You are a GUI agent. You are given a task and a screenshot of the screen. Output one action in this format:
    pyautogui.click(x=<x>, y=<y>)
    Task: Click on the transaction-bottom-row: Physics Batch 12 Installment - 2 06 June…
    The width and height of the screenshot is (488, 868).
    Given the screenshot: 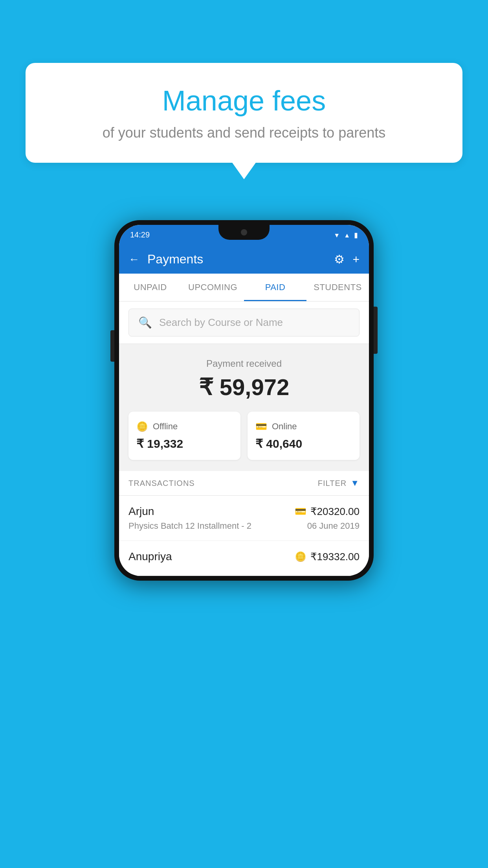 What is the action you would take?
    pyautogui.click(x=244, y=526)
    